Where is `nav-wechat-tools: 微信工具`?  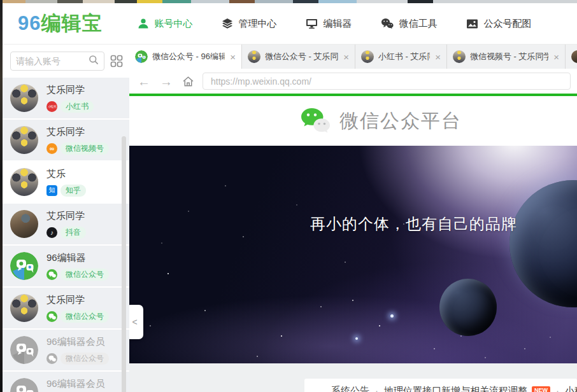 nav-wechat-tools: 微信工具 is located at coordinates (409, 24).